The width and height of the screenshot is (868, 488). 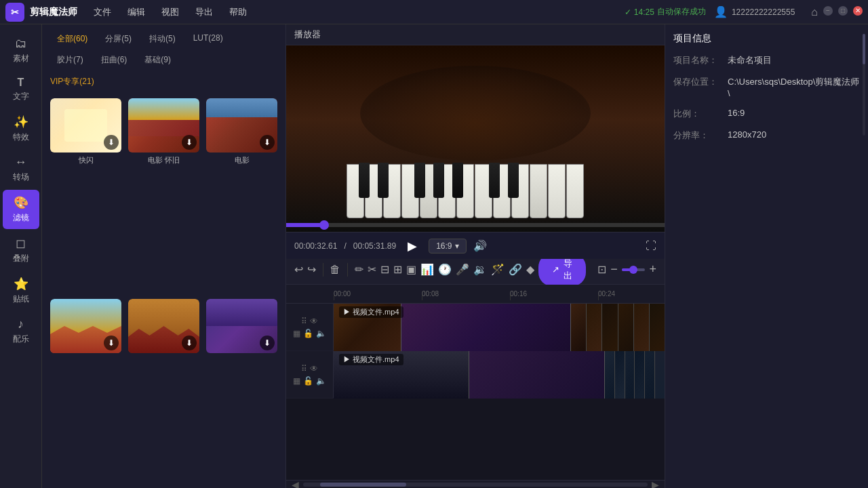 What do you see at coordinates (448, 246) in the screenshot?
I see `ratio-button: 16:9 ▾` at bounding box center [448, 246].